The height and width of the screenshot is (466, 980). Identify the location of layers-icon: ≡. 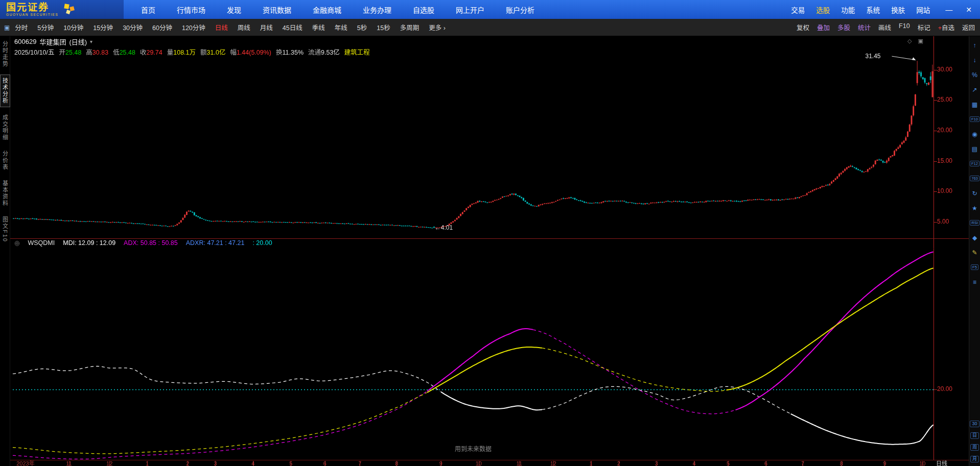
(975, 282).